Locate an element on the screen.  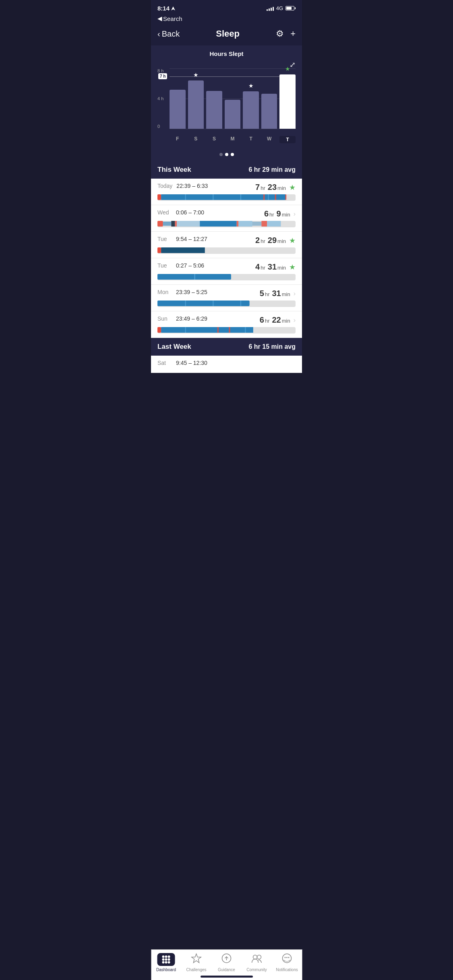
sleep-entry-mon: Mon 23:39 – 5:25 5 hr 31 min › is located at coordinates (226, 298).